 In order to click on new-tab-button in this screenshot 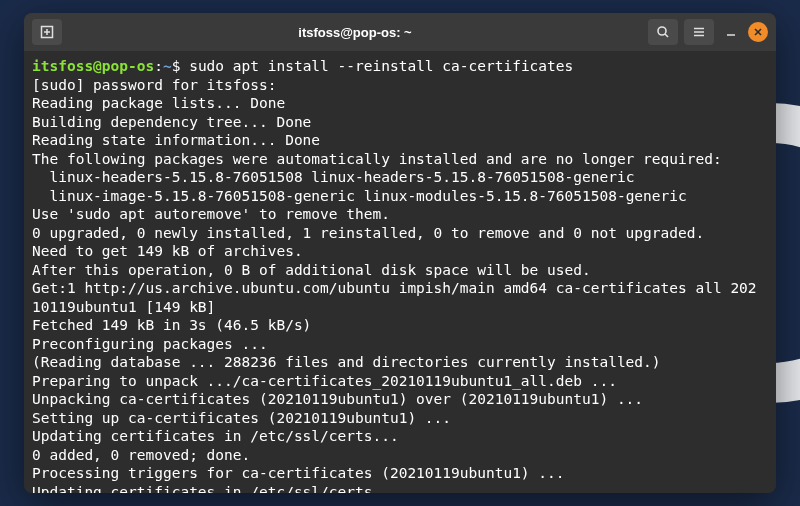, I will do `click(47, 32)`.